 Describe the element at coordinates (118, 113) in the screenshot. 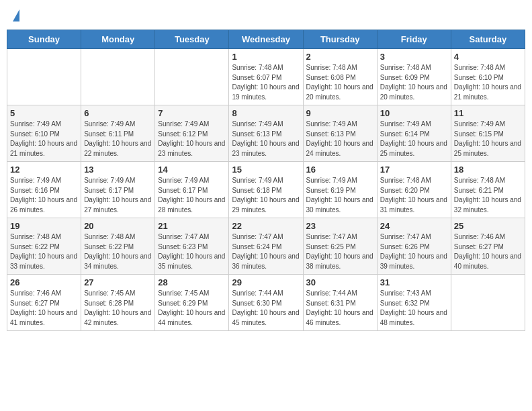

I see `day-number: 6` at that location.